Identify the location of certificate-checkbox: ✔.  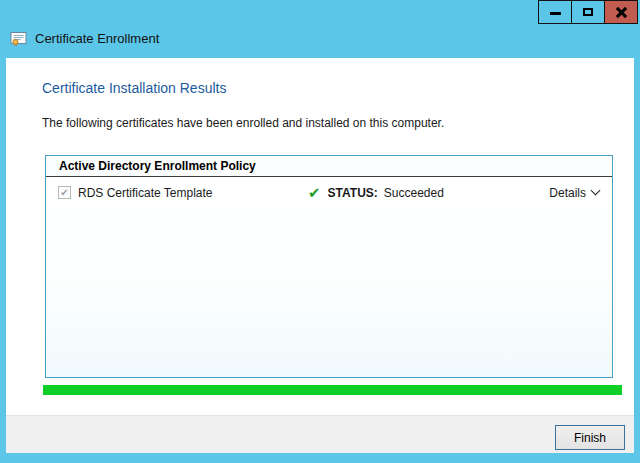
(64, 192).